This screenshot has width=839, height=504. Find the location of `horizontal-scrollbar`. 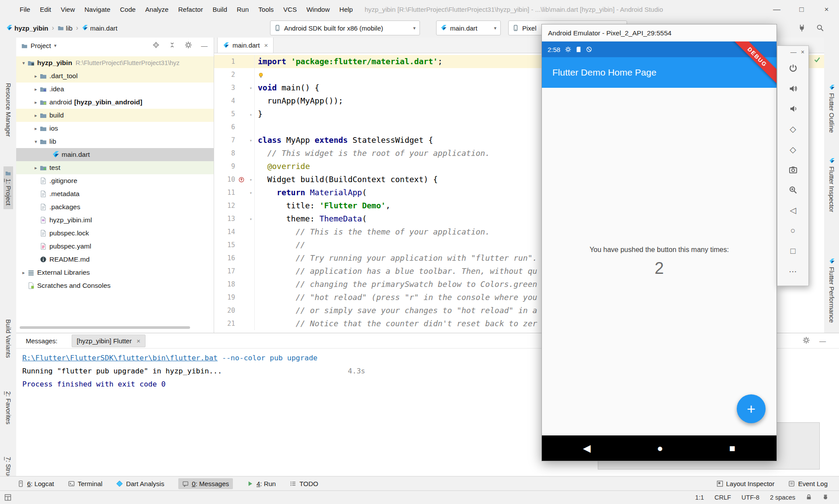

horizontal-scrollbar is located at coordinates (105, 328).